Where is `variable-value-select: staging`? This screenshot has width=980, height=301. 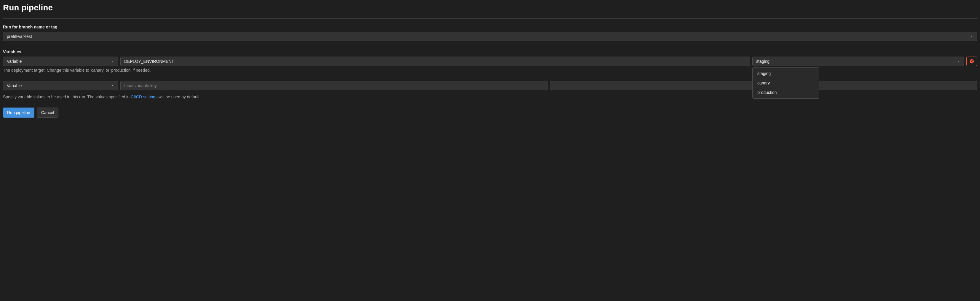 variable-value-select: staging is located at coordinates (858, 62).